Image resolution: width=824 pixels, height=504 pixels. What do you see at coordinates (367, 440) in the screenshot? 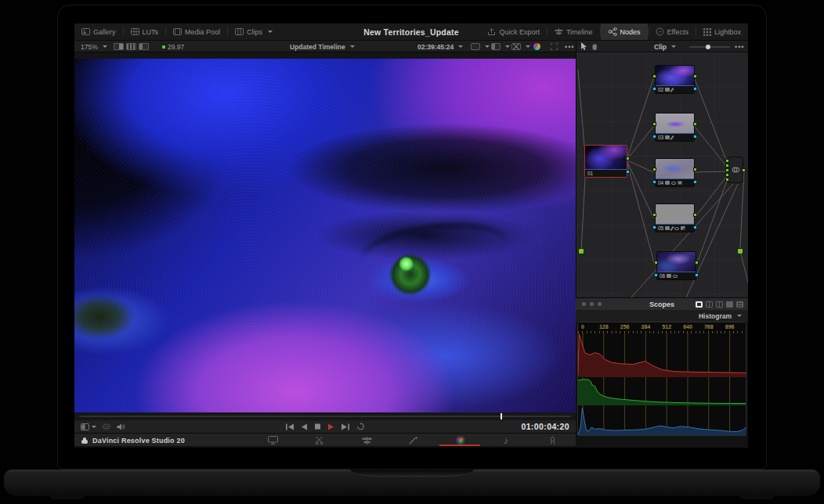
I see `page-tab-edit` at bounding box center [367, 440].